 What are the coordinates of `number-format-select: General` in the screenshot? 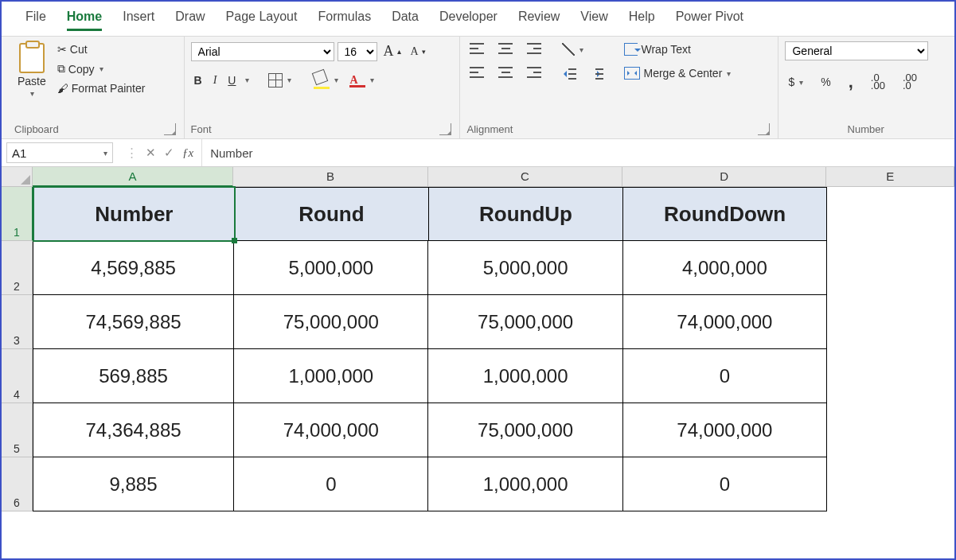 It's located at (856, 51).